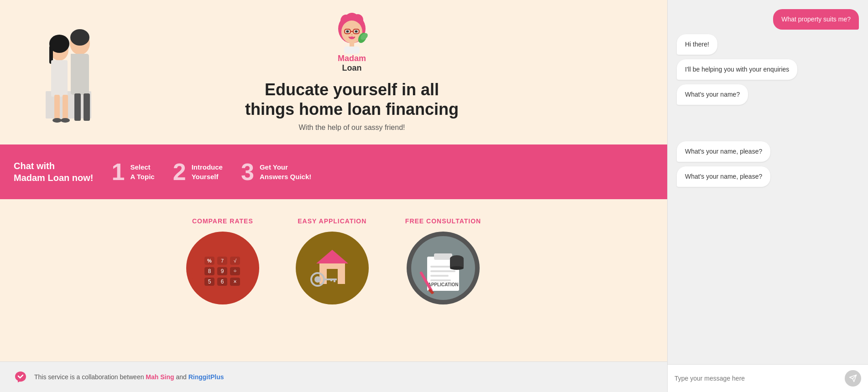 This screenshot has width=868, height=392. Describe the element at coordinates (332, 268) in the screenshot. I see `easy-application-image` at that location.